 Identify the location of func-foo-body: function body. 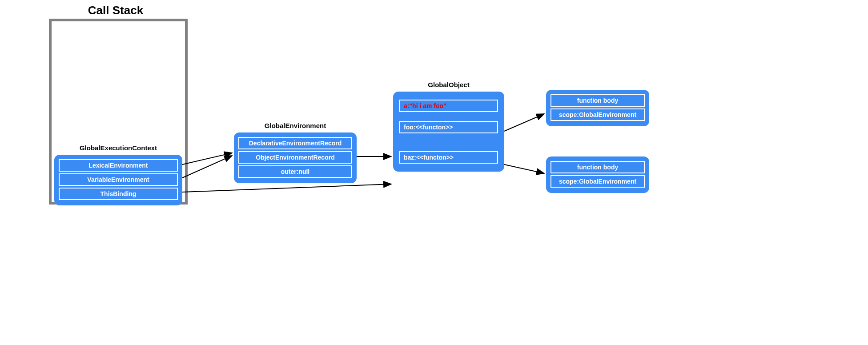
(598, 100).